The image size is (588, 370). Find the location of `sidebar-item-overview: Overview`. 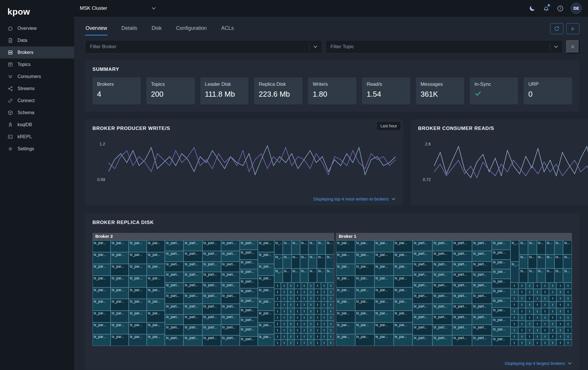

sidebar-item-overview: Overview is located at coordinates (37, 28).